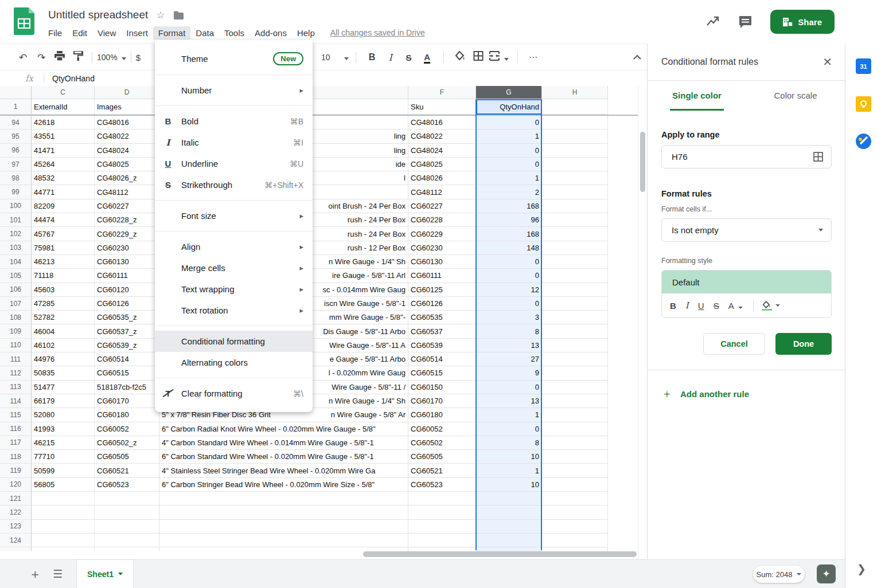 This screenshot has width=881, height=588. What do you see at coordinates (861, 569) in the screenshot?
I see `chevron-right-icon: ❯` at bounding box center [861, 569].